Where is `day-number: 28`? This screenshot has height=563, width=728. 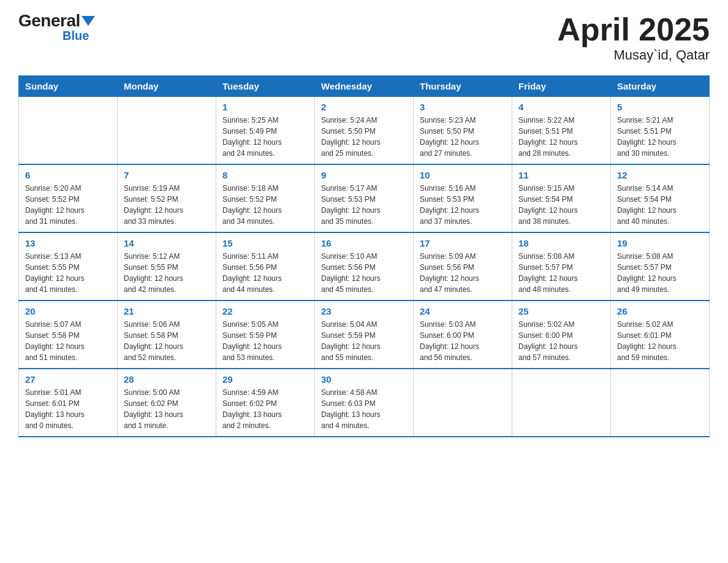 day-number: 28 is located at coordinates (167, 379).